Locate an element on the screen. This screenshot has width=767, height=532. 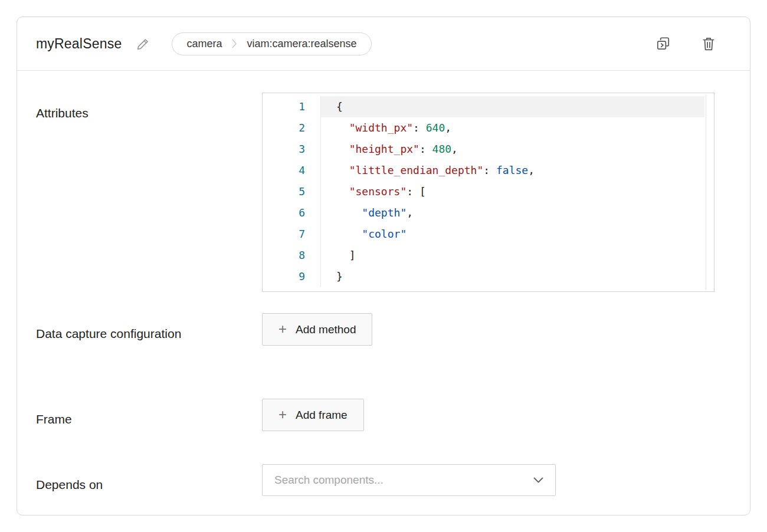
code-token: "depth" is located at coordinates (384, 212).